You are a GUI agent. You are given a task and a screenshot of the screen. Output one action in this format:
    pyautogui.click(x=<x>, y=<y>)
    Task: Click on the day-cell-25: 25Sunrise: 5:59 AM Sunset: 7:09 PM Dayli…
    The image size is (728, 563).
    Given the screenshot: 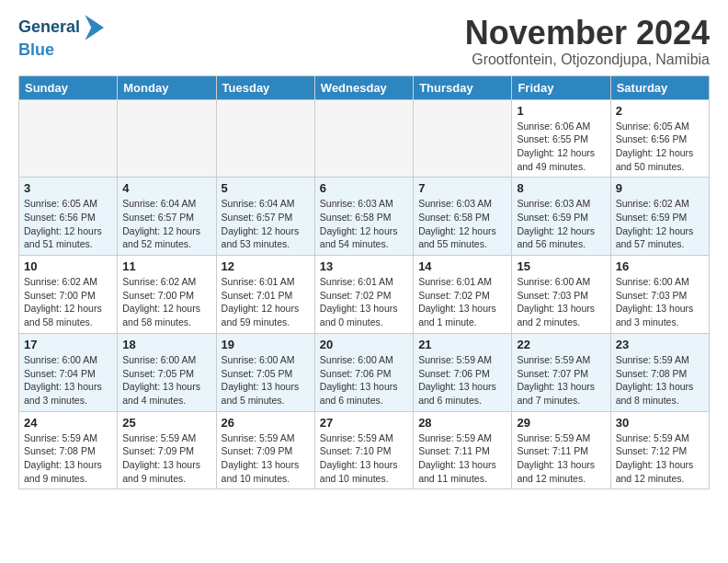 What is the action you would take?
    pyautogui.click(x=167, y=451)
    